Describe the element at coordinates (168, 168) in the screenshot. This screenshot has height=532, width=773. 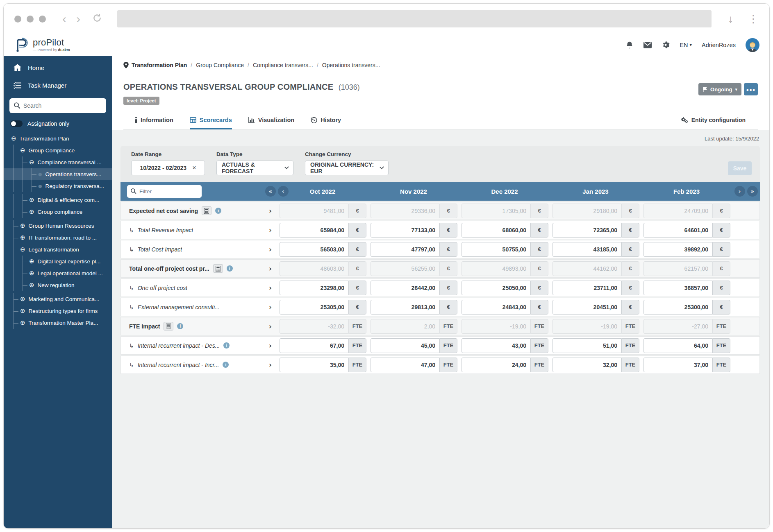
I see `date-range-input: 10/2022 - 02/2023 ×` at that location.